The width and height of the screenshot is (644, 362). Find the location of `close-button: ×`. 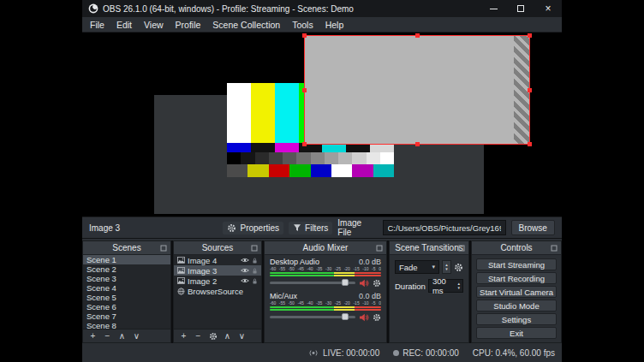

close-button: × is located at coordinates (548, 9).